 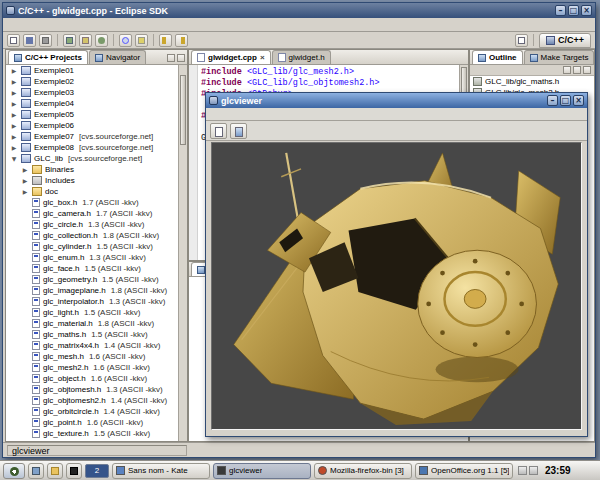 What do you see at coordinates (92, 422) in the screenshot?
I see `tree-item: glc_point.h 1.6 (ASCII -kkv)` at bounding box center [92, 422].